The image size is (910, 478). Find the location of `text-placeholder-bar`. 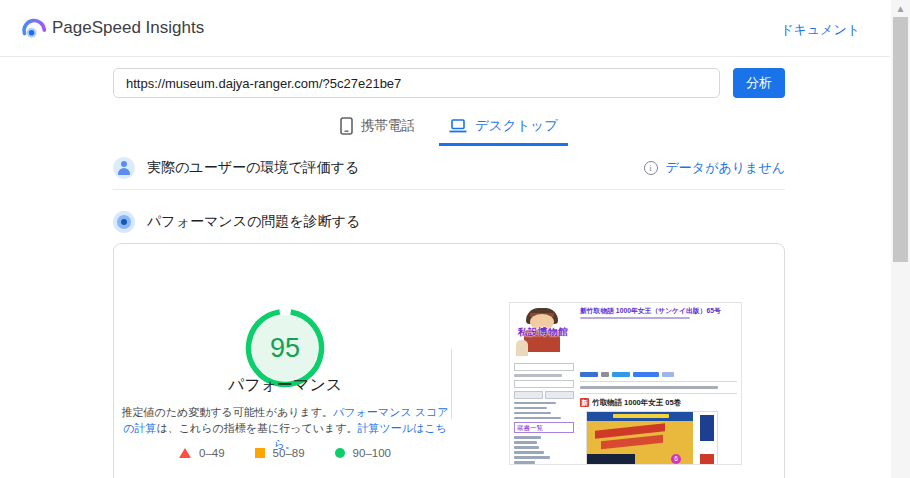

text-placeholder-bar is located at coordinates (538, 376).